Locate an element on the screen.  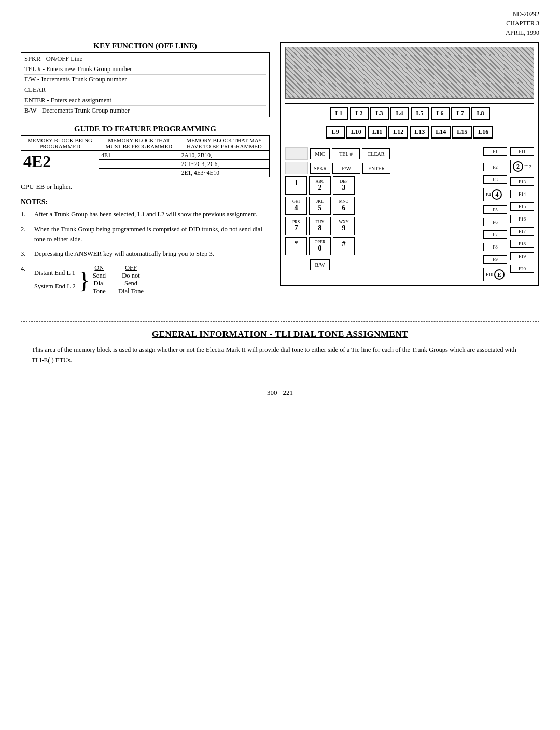
guide-col2-header: MEMORY BLOCK THATMUST BE PROGRAMMED is located at coordinates (139, 143).